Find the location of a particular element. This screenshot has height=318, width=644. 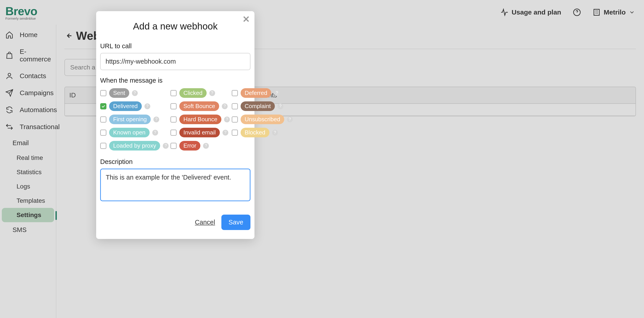

checkbox-knownopen is located at coordinates (104, 133).